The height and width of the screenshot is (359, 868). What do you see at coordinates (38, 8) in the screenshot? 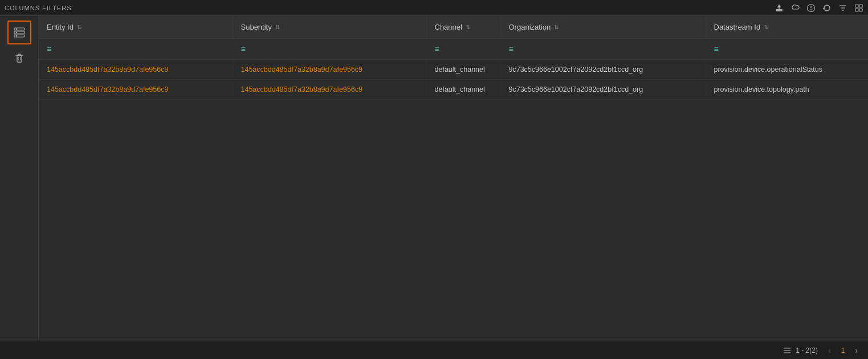
I see `toolbar-label: COLUMNS FILTERS` at bounding box center [38, 8].